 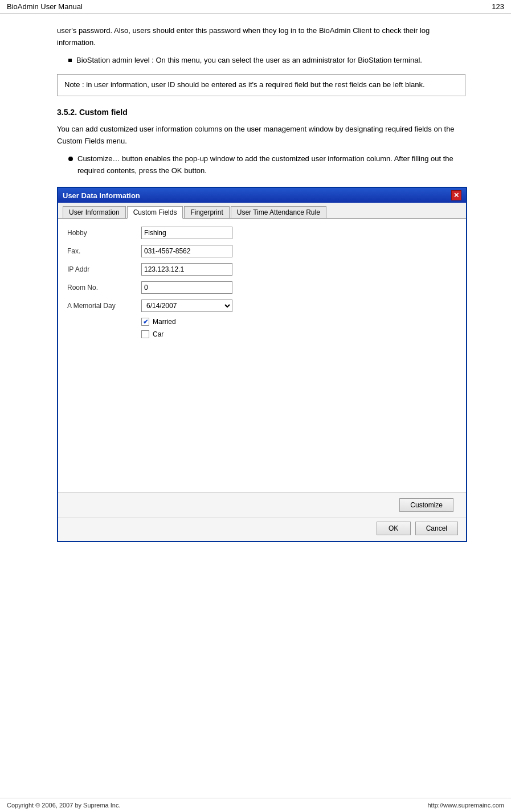 What do you see at coordinates (394, 528) in the screenshot?
I see `ok-button: OK` at bounding box center [394, 528].